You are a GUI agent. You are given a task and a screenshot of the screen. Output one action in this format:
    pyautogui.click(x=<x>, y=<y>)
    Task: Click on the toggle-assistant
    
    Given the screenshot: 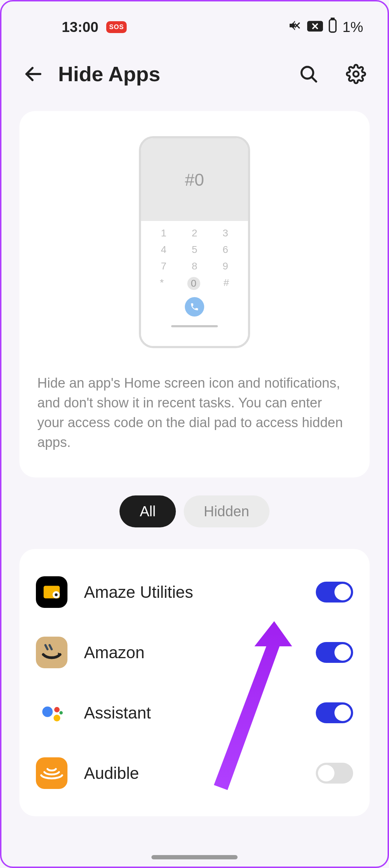 What is the action you would take?
    pyautogui.click(x=334, y=713)
    